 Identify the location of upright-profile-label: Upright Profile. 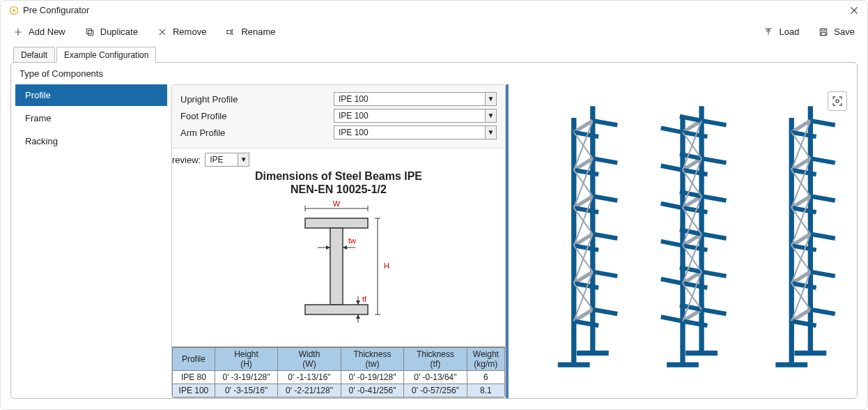
(257, 99).